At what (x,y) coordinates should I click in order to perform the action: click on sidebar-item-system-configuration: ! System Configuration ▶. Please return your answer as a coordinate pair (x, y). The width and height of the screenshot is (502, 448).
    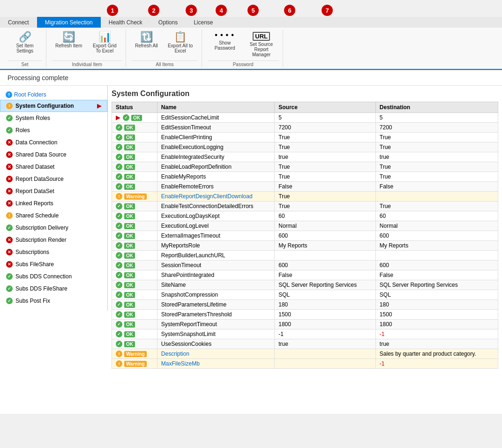
    Looking at the image, I should click on (53, 106).